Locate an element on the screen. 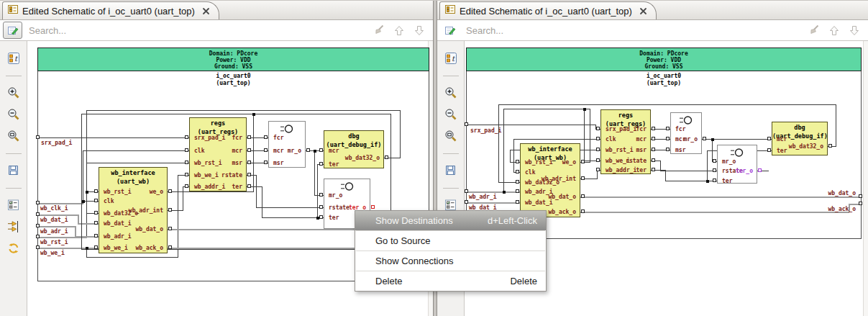 The width and height of the screenshot is (868, 316). block-dbg-right: dbg(uart_debug_if)mcrterwb_dat32_o is located at coordinates (800, 138).